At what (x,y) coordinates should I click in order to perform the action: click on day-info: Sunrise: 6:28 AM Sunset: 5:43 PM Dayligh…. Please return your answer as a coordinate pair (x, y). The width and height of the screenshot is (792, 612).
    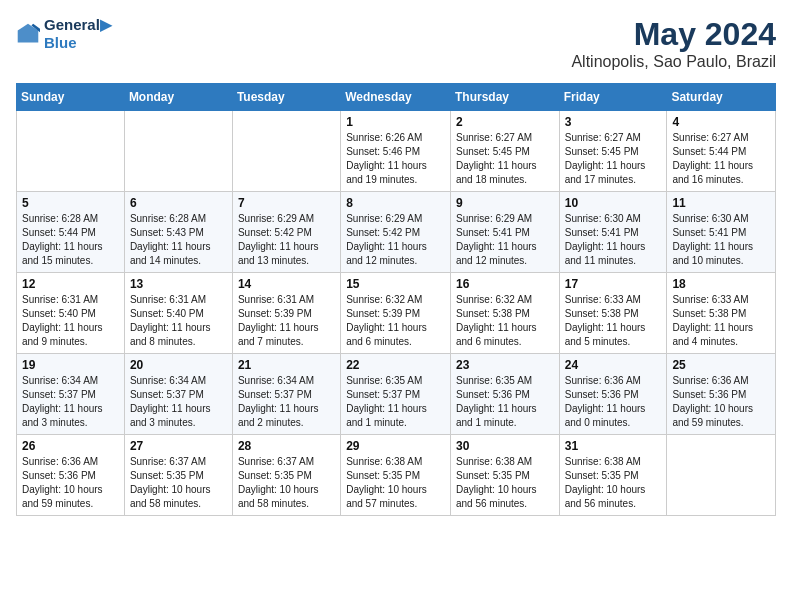
    Looking at the image, I should click on (178, 240).